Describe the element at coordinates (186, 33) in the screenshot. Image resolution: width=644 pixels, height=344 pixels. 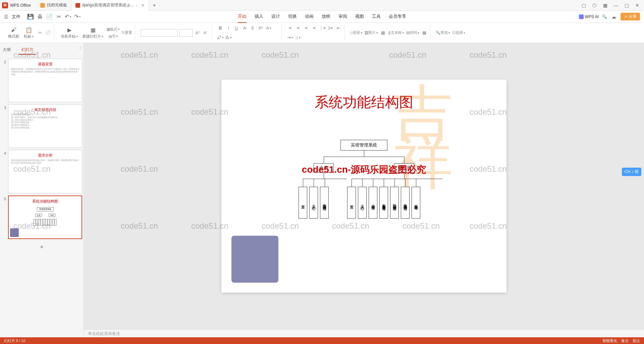
I see `size-select` at that location.